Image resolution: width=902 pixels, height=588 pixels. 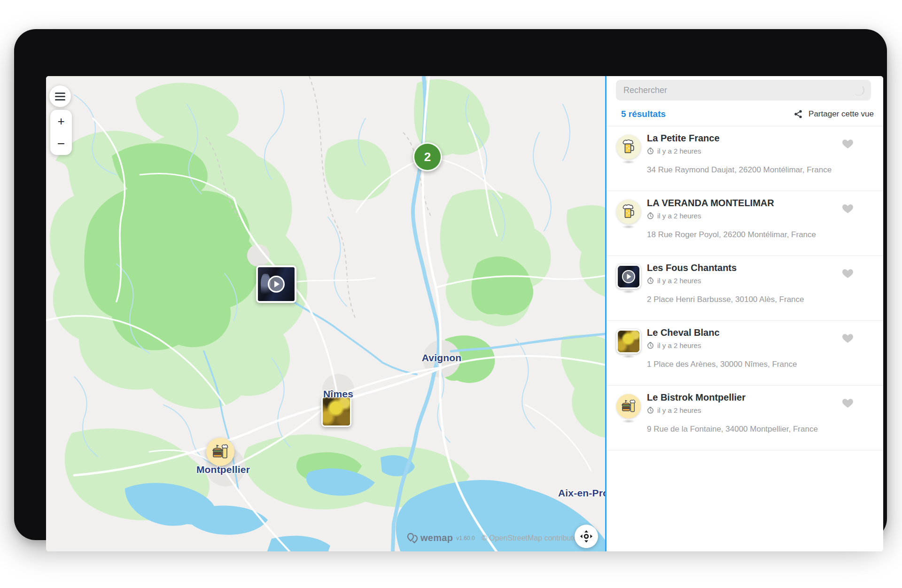 What do you see at coordinates (441, 538) in the screenshot?
I see `wemap-logo: wemap v1.60.0` at bounding box center [441, 538].